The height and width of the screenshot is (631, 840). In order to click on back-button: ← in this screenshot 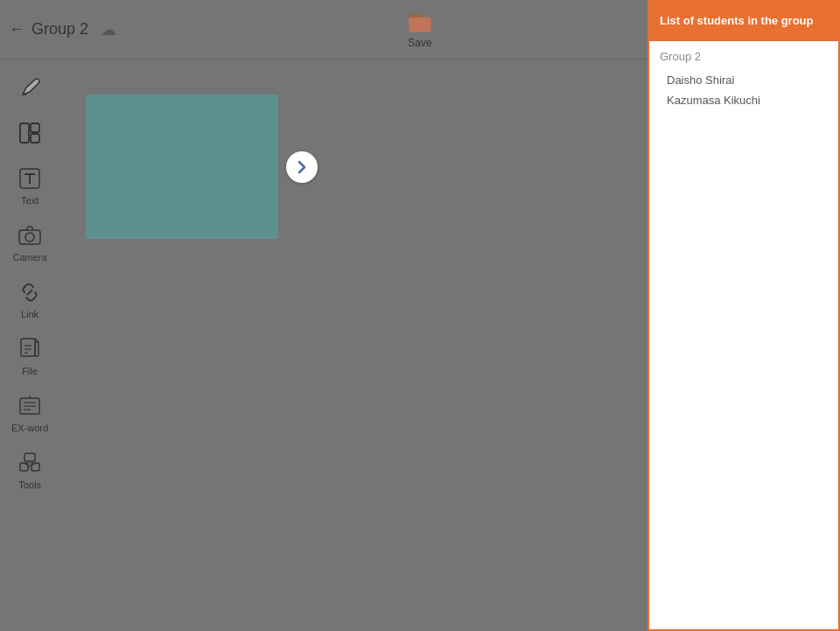, I will do `click(17, 30)`.